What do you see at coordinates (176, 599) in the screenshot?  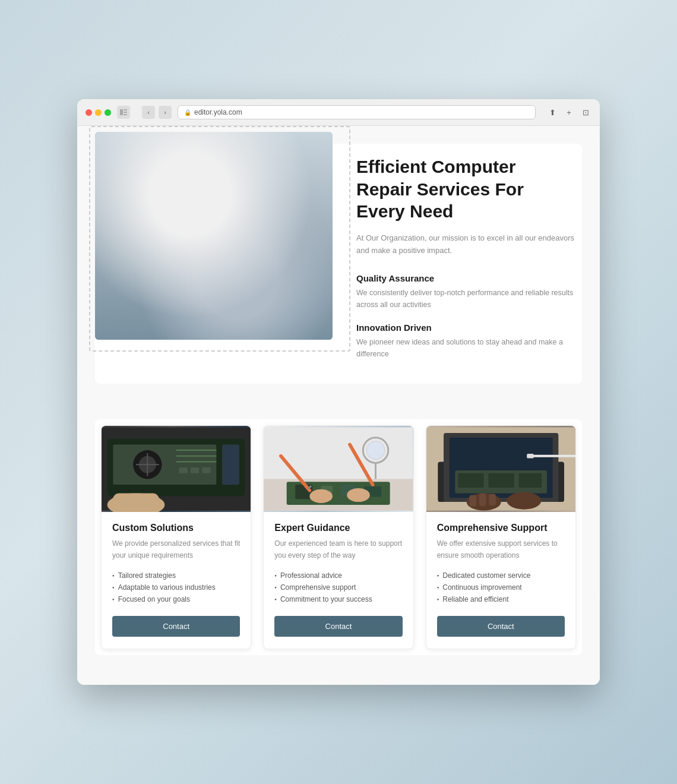 I see `card-list-item: Focused on your goals` at bounding box center [176, 599].